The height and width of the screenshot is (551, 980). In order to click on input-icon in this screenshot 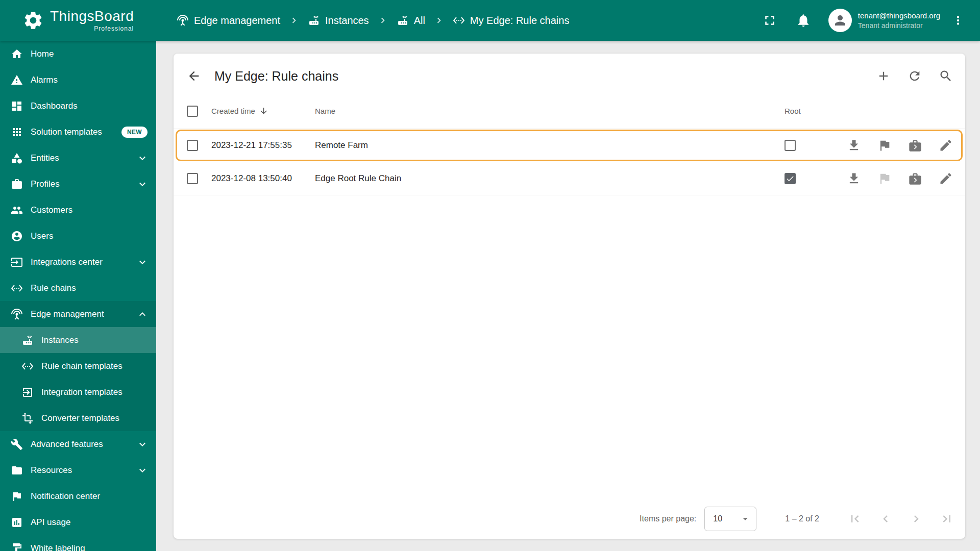, I will do `click(17, 262)`.